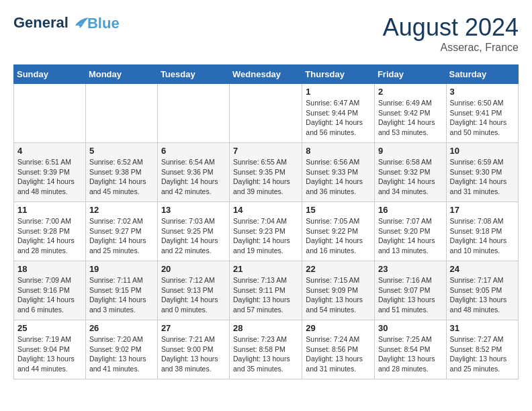  I want to click on day-number: 7, so click(266, 150).